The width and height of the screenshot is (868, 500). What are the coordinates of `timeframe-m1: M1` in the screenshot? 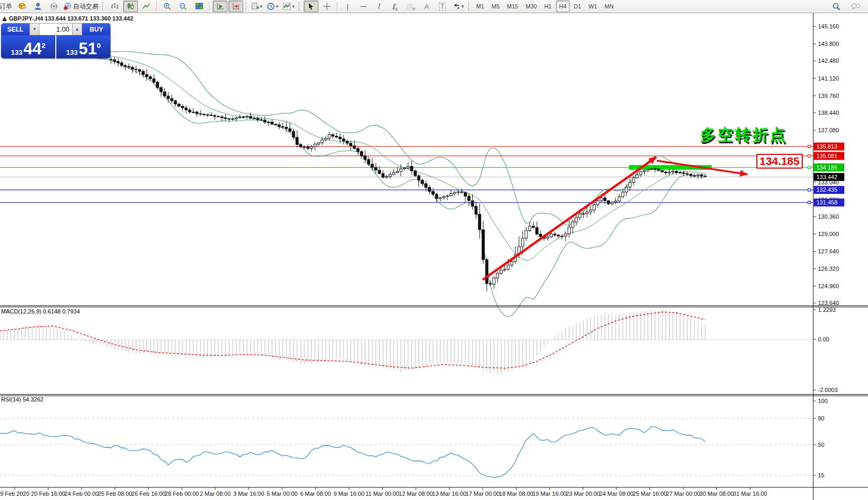 It's located at (480, 6).